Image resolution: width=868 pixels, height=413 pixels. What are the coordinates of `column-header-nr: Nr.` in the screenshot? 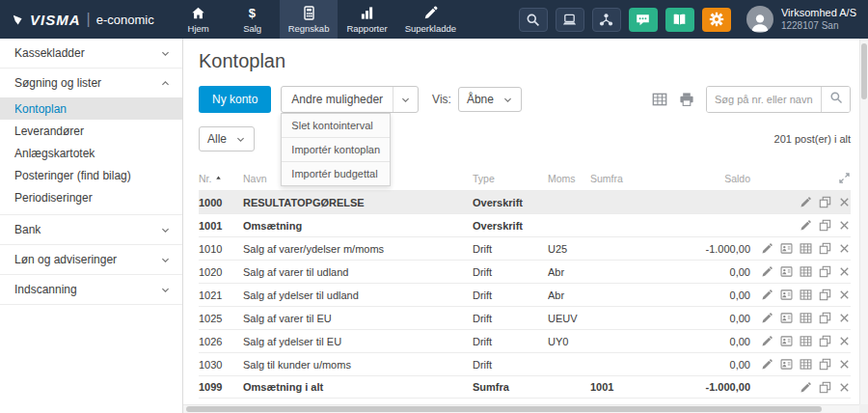 It's located at (221, 179).